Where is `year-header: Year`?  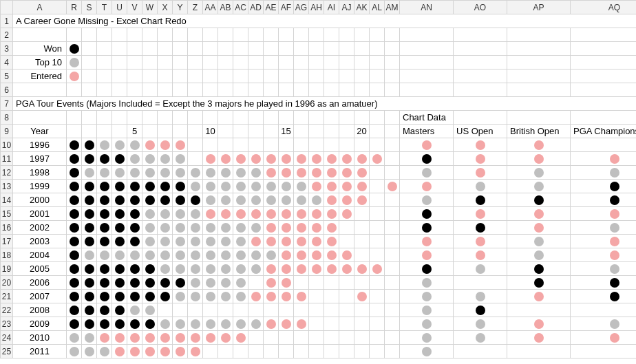 year-header: Year is located at coordinates (40, 131).